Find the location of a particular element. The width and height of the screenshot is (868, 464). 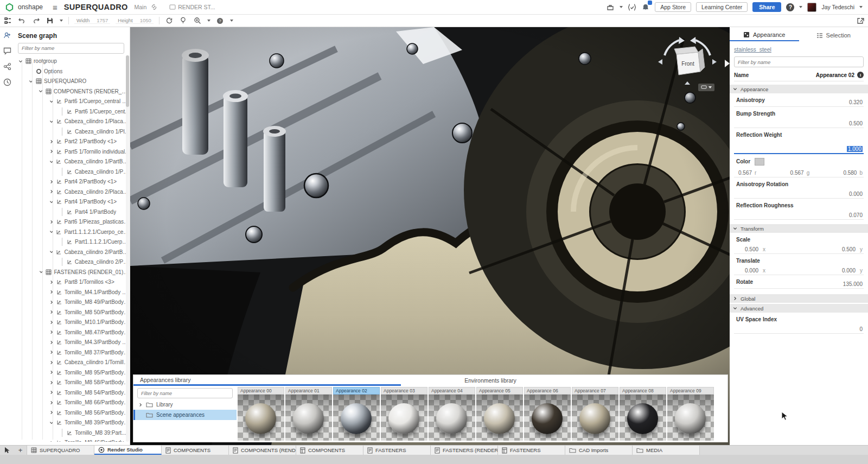

render-help-icon: ? is located at coordinates (220, 21).